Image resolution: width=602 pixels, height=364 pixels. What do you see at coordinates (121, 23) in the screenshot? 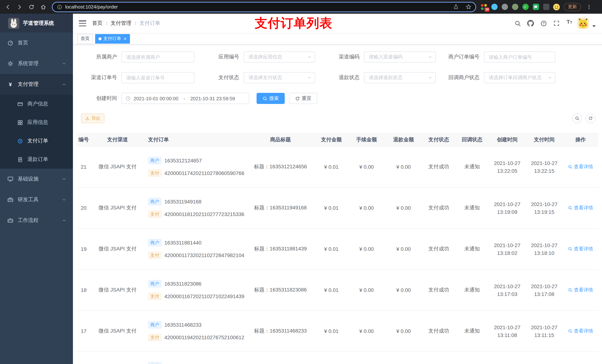
I see `breadcrumb-payment: 支付管理` at bounding box center [121, 23].